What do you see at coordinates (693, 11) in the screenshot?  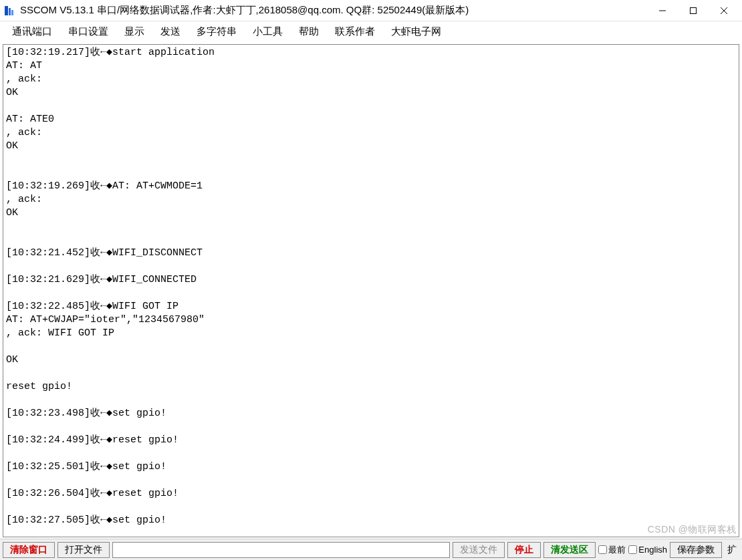 I see `maximize-button` at bounding box center [693, 11].